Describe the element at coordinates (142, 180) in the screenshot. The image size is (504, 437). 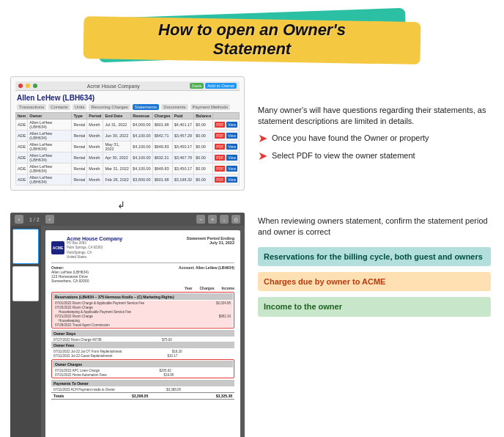
I see `table-cell: $3,800.00` at that location.